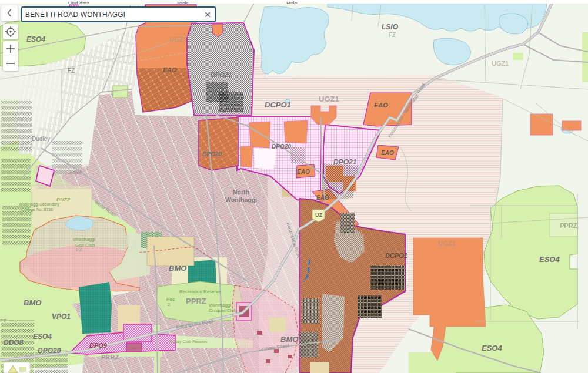 This screenshot has width=588, height=373. I want to click on svg-text: North, so click(241, 192).